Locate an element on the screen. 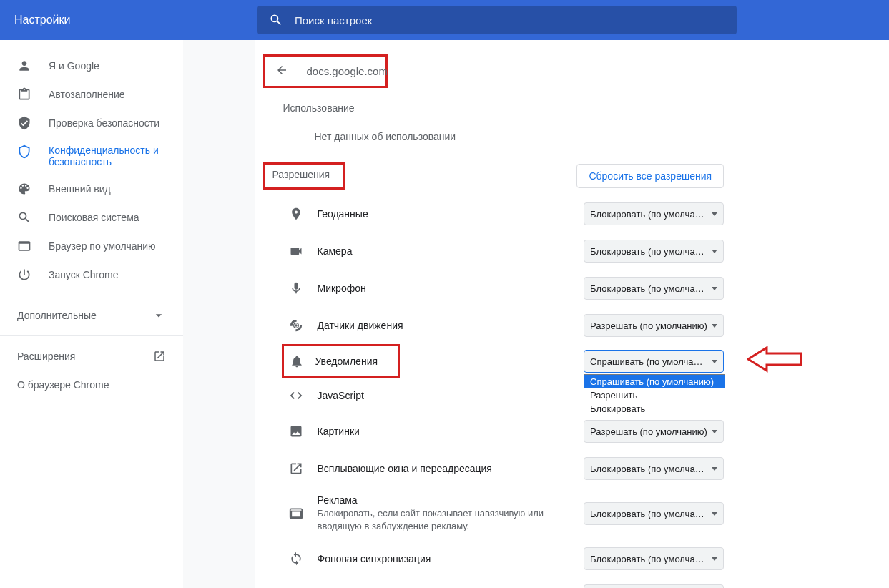 The image size is (889, 588). perm-label: Картинки is located at coordinates (451, 431).